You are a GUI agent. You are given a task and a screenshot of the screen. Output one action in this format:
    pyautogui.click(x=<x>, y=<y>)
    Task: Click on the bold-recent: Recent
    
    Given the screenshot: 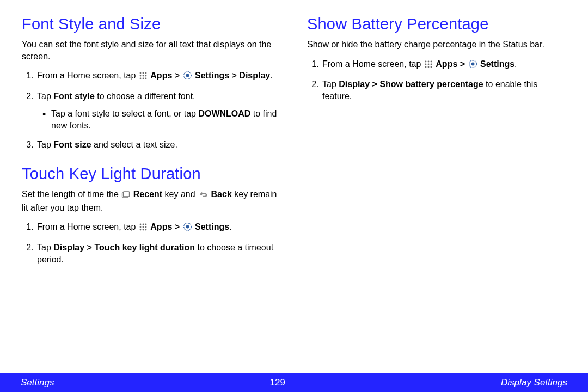 What is the action you would take?
    pyautogui.click(x=148, y=194)
    